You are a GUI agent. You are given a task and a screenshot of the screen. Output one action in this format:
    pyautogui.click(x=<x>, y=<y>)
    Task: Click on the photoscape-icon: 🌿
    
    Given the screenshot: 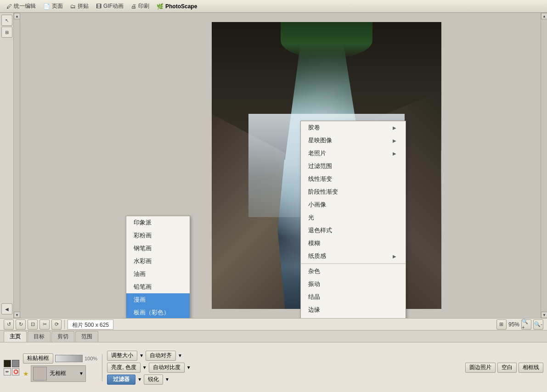 What is the action you would take?
    pyautogui.click(x=160, y=6)
    